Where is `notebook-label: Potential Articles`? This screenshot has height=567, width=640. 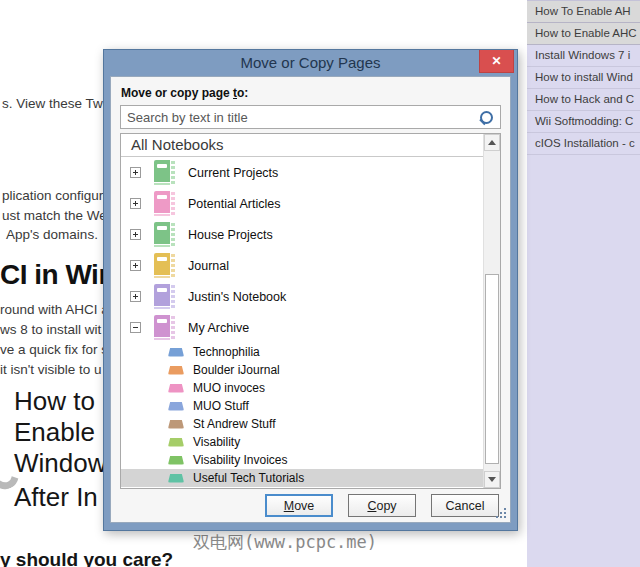
notebook-label: Potential Articles is located at coordinates (234, 204).